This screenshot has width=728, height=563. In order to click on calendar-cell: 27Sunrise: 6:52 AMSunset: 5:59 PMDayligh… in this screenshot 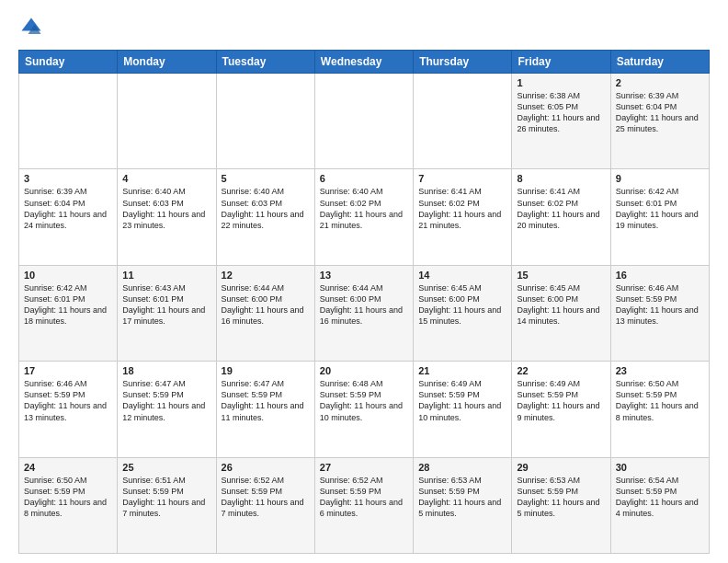, I will do `click(364, 505)`.